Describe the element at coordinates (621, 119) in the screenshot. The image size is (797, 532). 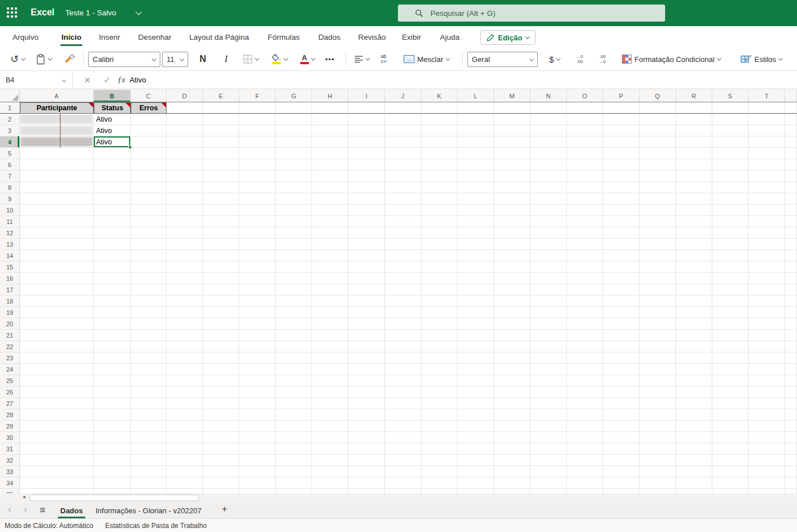
I see `cell-P2` at that location.